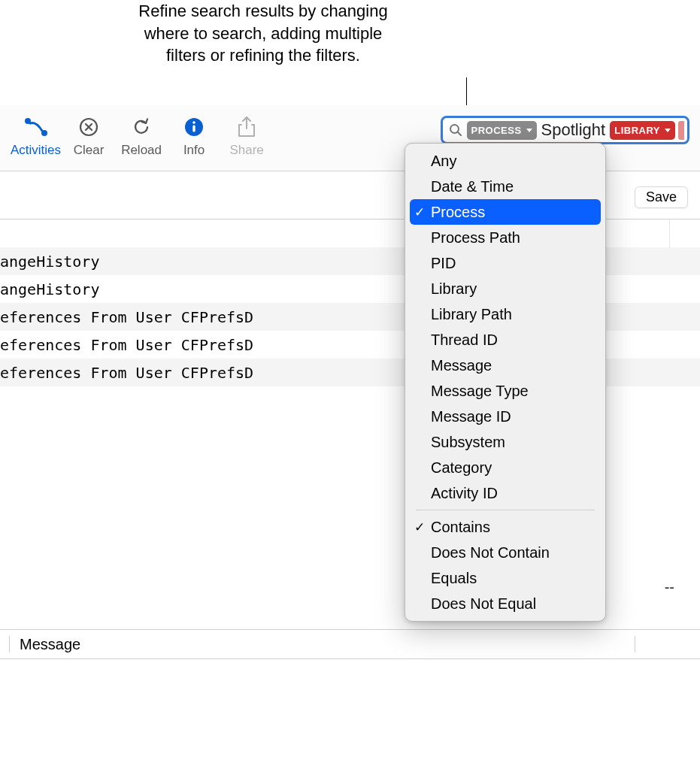  What do you see at coordinates (89, 135) in the screenshot?
I see `clear-button: Clear` at bounding box center [89, 135].